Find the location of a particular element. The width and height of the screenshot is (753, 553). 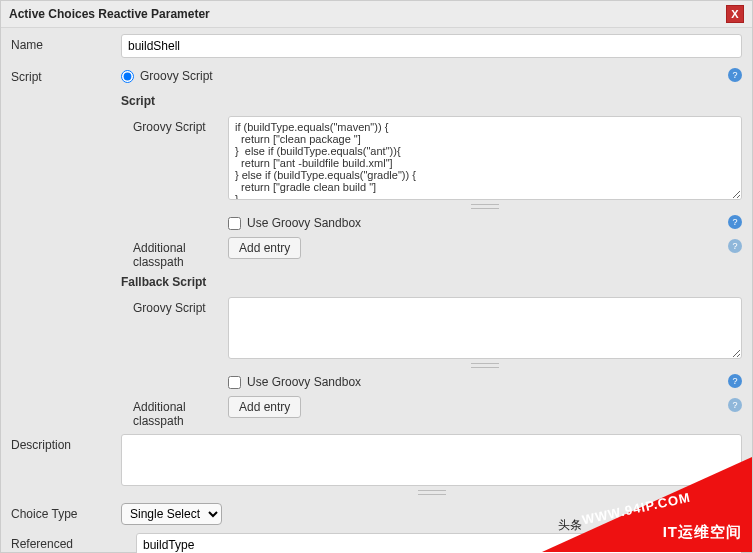

groovy-script-radio is located at coordinates (128, 76).